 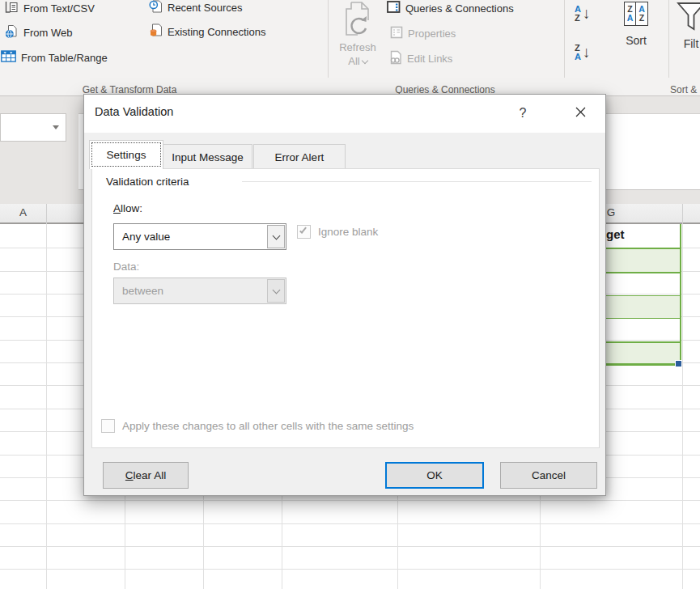 I want to click on allow-combobox-value: Any value, so click(x=191, y=236).